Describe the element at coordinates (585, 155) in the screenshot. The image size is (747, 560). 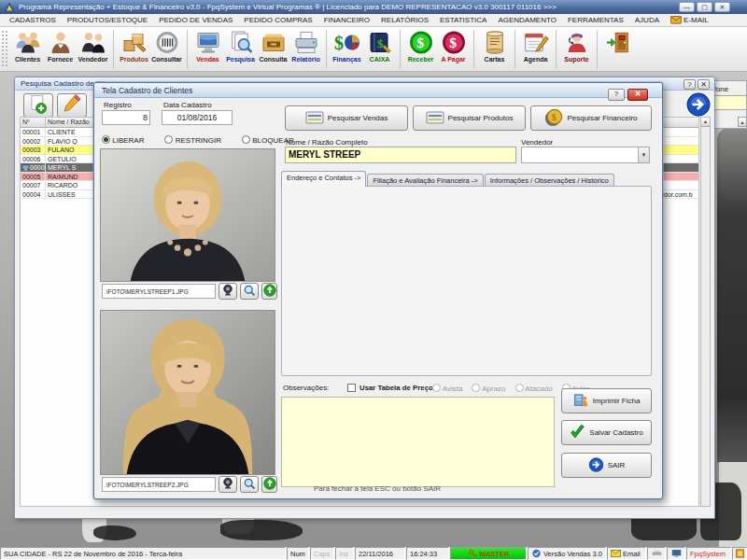
I see `vendedor-select: ▼` at that location.